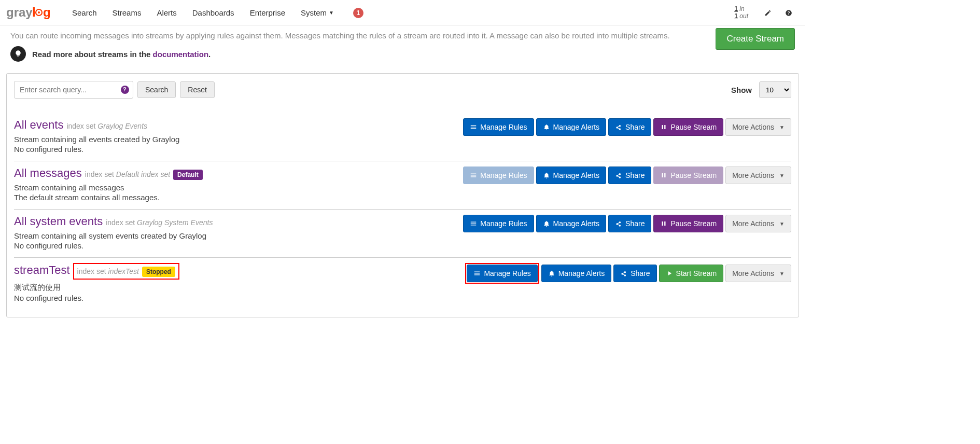 This screenshot has height=444, width=980. Describe the element at coordinates (30, 13) in the screenshot. I see `logo: gray l g` at that location.